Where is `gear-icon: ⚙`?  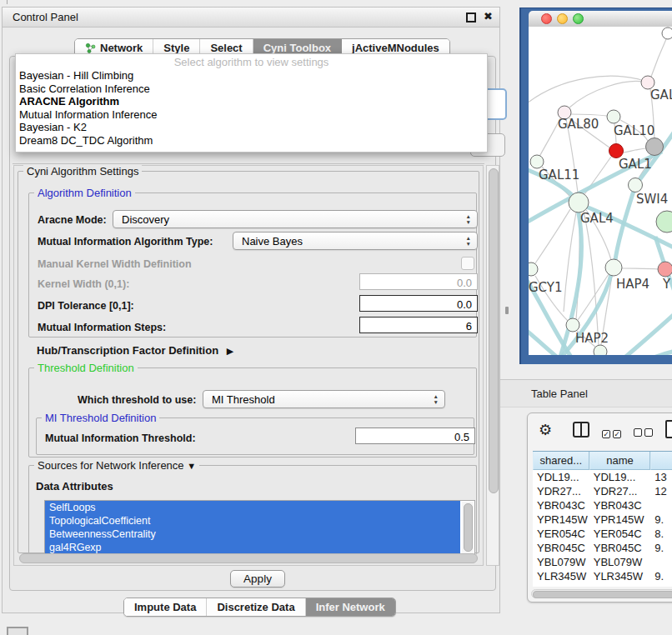 gear-icon: ⚙ is located at coordinates (545, 430).